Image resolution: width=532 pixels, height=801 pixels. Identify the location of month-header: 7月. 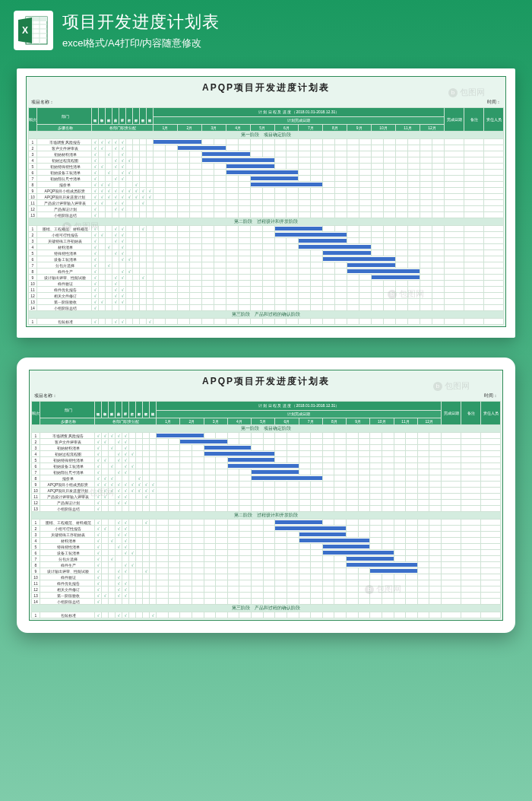
(311, 128).